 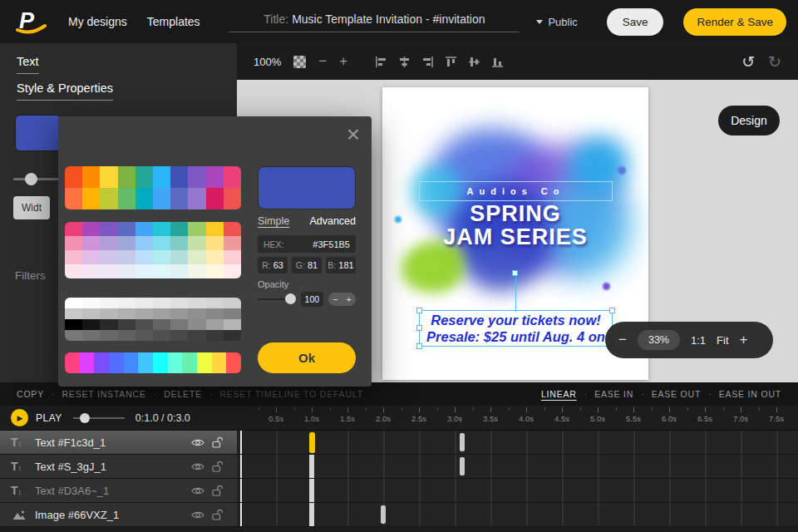 I want to click on align-center-horizontal-icon, so click(x=404, y=62).